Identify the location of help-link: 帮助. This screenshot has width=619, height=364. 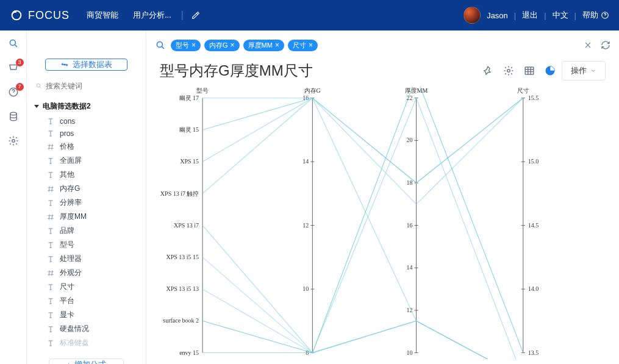
(596, 15).